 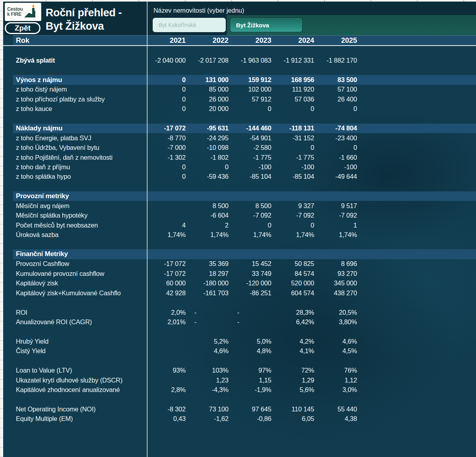 What do you see at coordinates (211, 90) in the screenshot?
I see `value-cell: 85 000` at bounding box center [211, 90].